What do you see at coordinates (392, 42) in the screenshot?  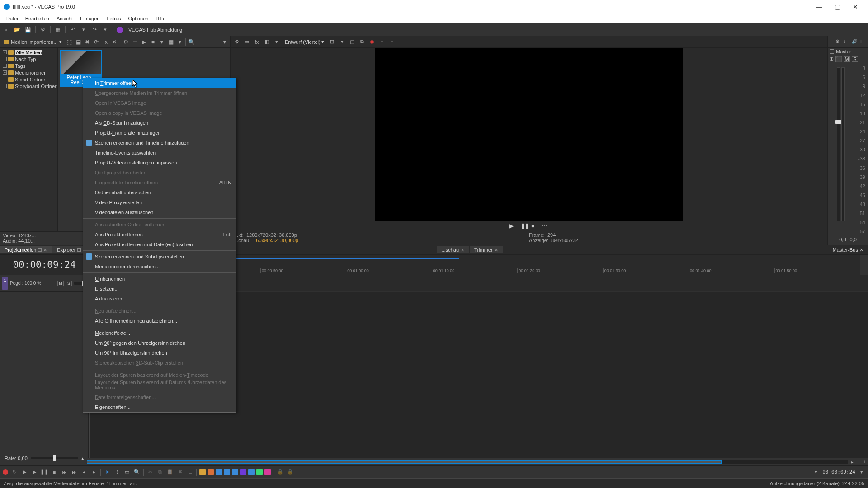 I see `scope2-icon: ≡` at bounding box center [392, 42].